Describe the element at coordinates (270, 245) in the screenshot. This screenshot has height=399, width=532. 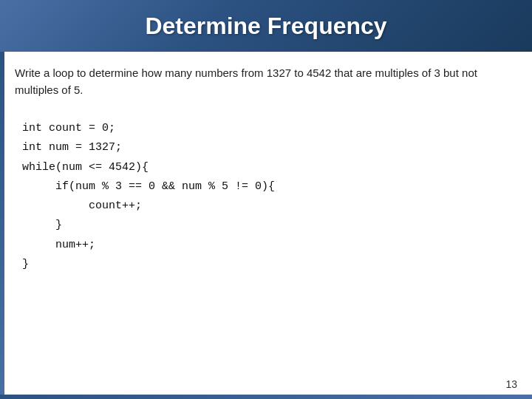
I see `code-line-7: num++;` at that location.